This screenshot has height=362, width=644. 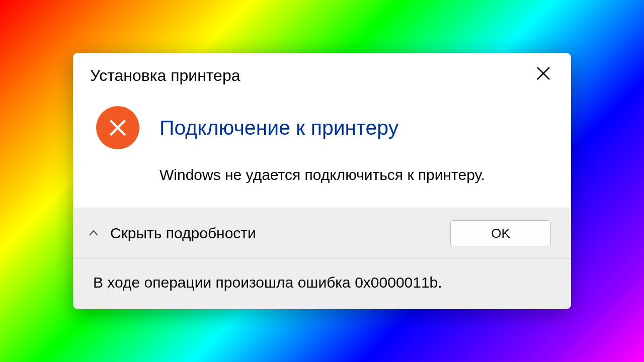 What do you see at coordinates (172, 233) in the screenshot?
I see `details-toggle: Скрыть подробности` at bounding box center [172, 233].